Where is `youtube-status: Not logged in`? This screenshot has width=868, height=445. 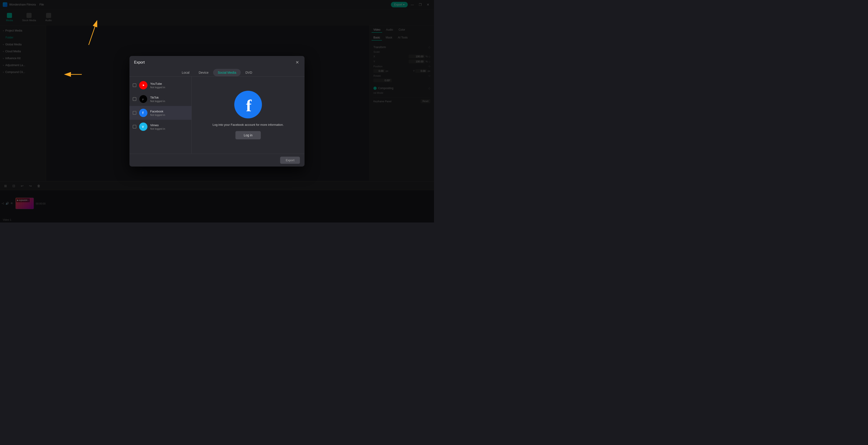 youtube-status: Not logged in is located at coordinates (158, 87).